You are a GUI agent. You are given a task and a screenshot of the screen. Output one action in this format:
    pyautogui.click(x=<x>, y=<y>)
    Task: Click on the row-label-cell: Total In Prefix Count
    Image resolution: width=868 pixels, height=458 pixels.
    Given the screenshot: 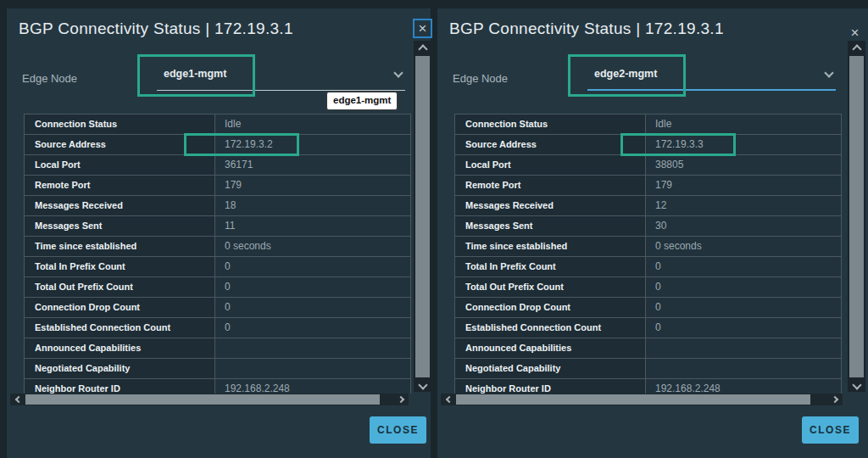 What is the action you would take?
    pyautogui.click(x=120, y=266)
    